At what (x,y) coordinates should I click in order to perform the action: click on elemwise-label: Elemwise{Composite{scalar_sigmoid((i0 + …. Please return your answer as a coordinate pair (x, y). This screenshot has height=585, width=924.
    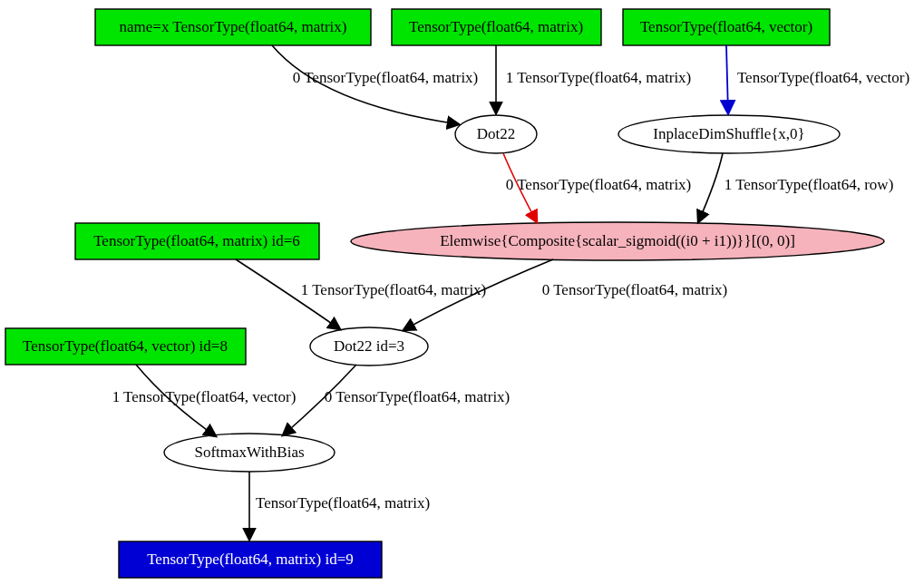
    Looking at the image, I should click on (618, 241).